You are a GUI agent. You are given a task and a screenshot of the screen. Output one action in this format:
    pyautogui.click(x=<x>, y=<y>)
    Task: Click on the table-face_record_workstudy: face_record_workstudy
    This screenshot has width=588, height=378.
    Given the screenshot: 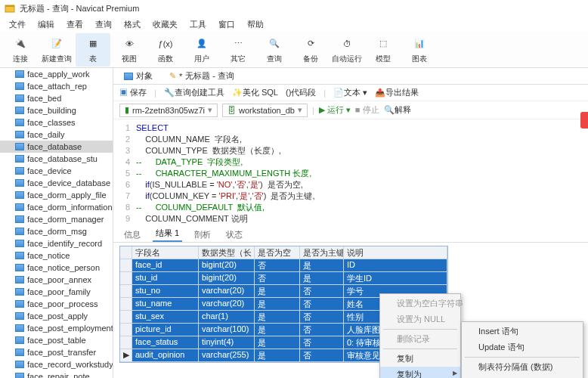 What is the action you would take?
    pyautogui.click(x=56, y=364)
    